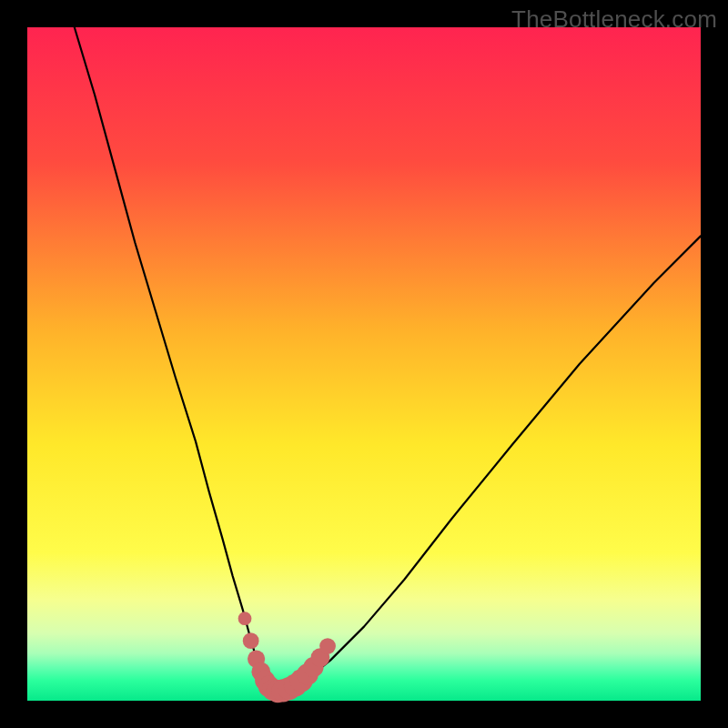 The height and width of the screenshot is (728, 728). Describe the element at coordinates (288, 657) in the screenshot. I see `curve-markers` at that location.